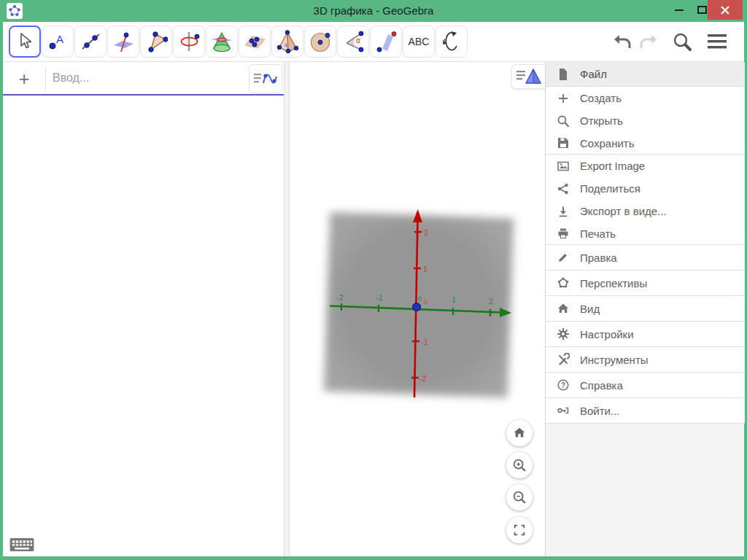  What do you see at coordinates (287, 42) in the screenshot?
I see `tool-pyramid-button` at bounding box center [287, 42].